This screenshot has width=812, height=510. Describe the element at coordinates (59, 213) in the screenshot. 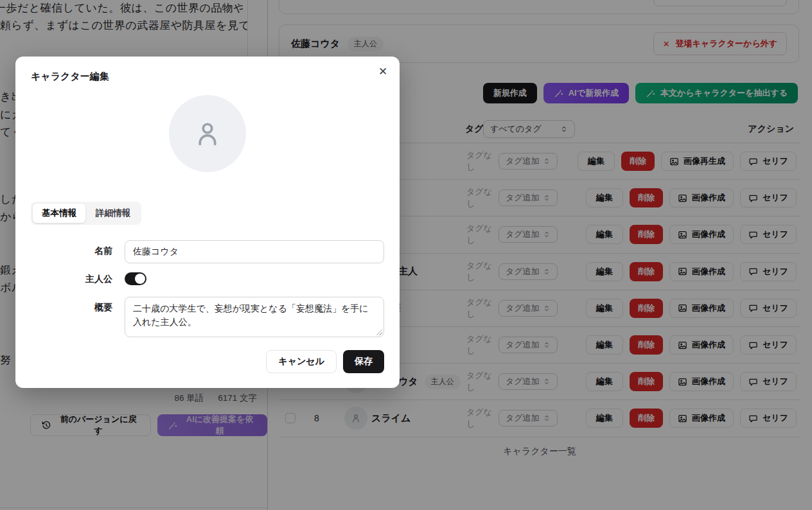

I see `tab-basic-info: 基本情報` at that location.